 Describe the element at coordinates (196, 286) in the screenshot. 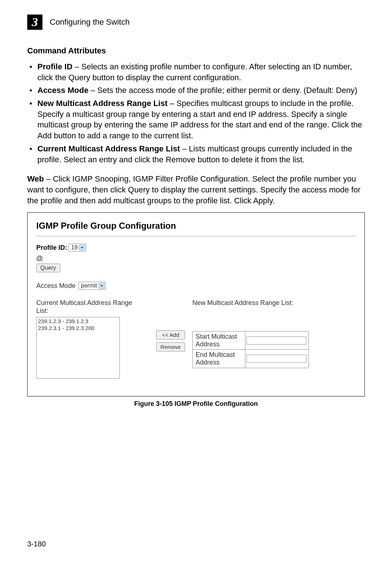

I see `access-mode-row: Access Mode permit` at that location.